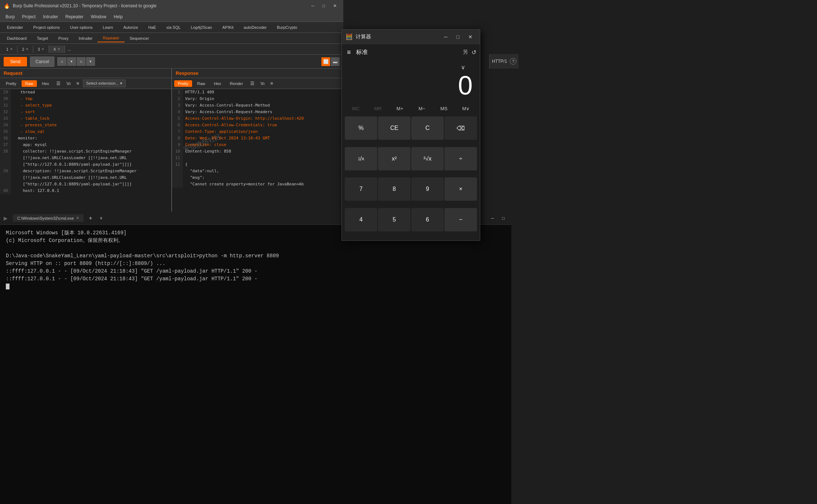  Describe the element at coordinates (85, 92) in the screenshot. I see `code-line-29: 29 thread` at that location.